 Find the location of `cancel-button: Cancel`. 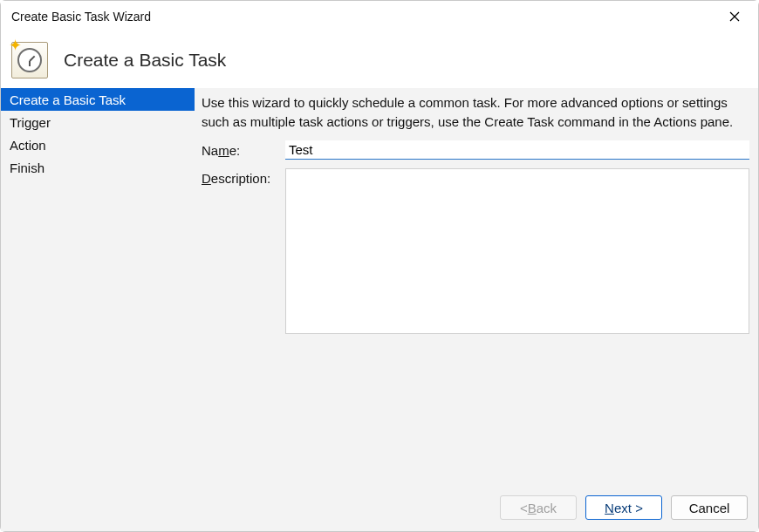

cancel-button: Cancel is located at coordinates (709, 508).